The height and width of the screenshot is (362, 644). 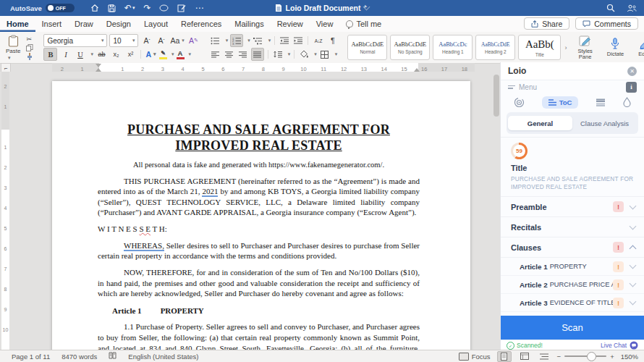 I want to click on style-heading-2: AaBbCcDdE Heading 2, so click(x=495, y=48).